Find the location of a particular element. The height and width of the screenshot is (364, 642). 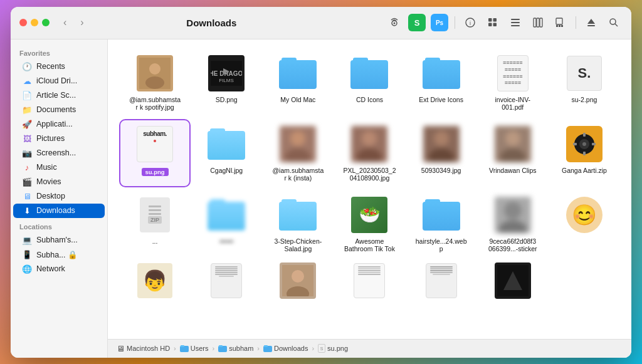

screenshots-icon: 📷 is located at coordinates (27, 153).